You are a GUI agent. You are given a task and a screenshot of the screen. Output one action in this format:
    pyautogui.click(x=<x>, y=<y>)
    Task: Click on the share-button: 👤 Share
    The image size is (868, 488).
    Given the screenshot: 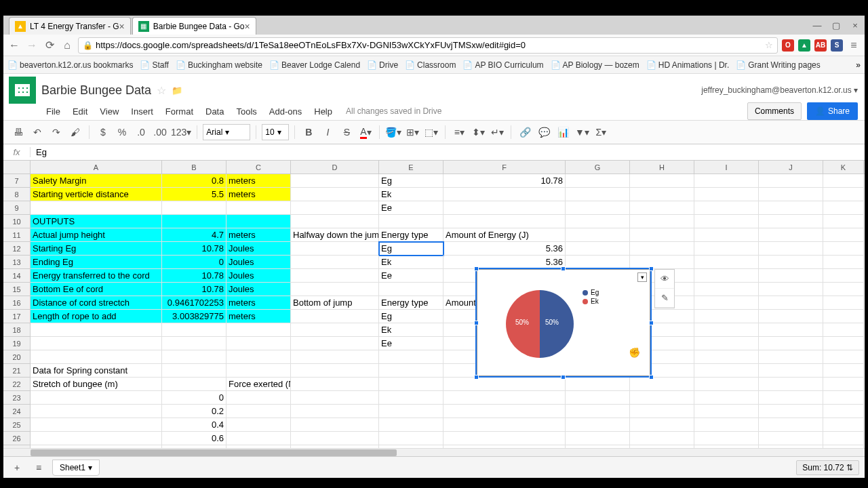 What is the action you would take?
    pyautogui.click(x=833, y=111)
    